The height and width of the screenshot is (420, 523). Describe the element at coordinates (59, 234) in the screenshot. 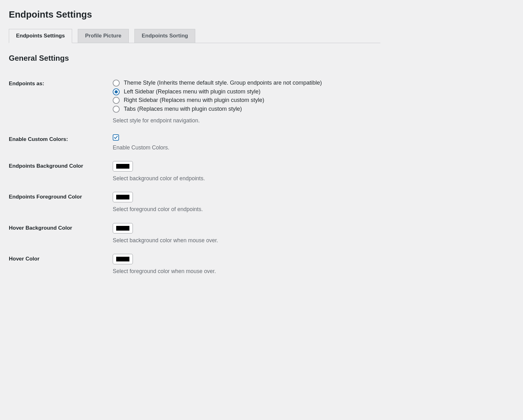

I see `field-label: Hover Background Color` at that location.